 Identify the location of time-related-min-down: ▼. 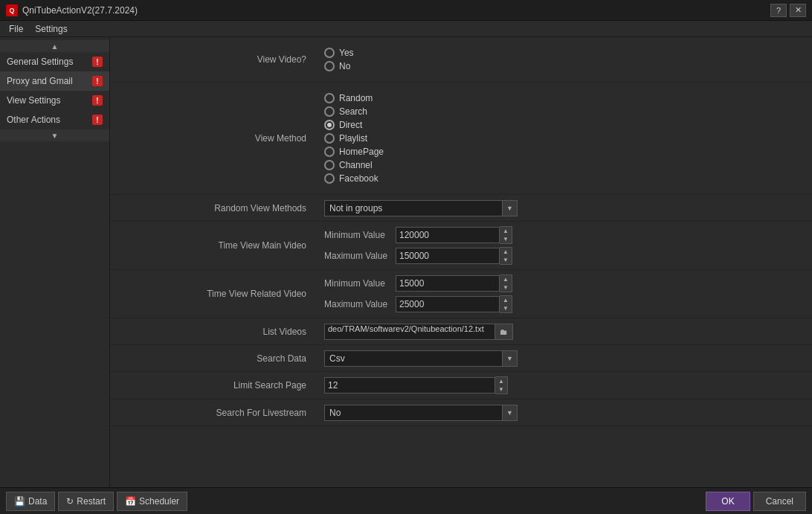
(506, 287).